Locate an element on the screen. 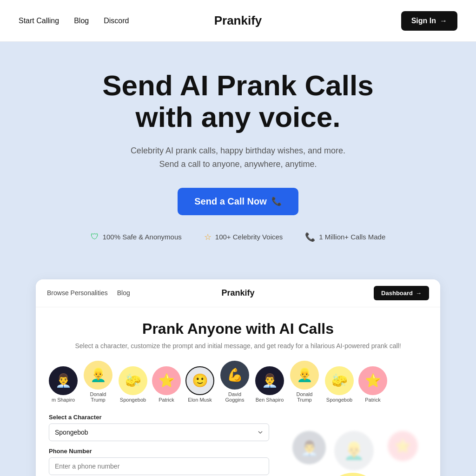  phone-label: Phone Number is located at coordinates (159, 451).